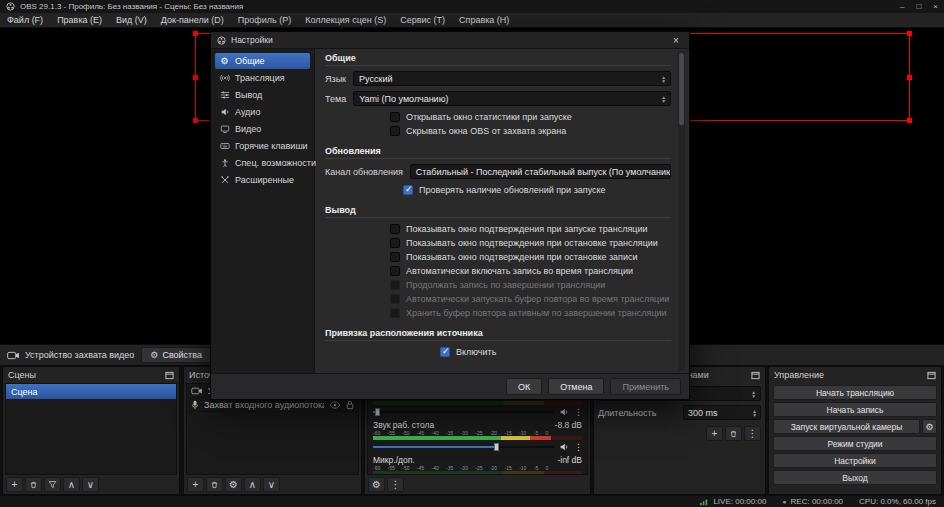 Image resolution: width=944 pixels, height=507 pixels. I want to click on settings-scrollbar, so click(682, 211).